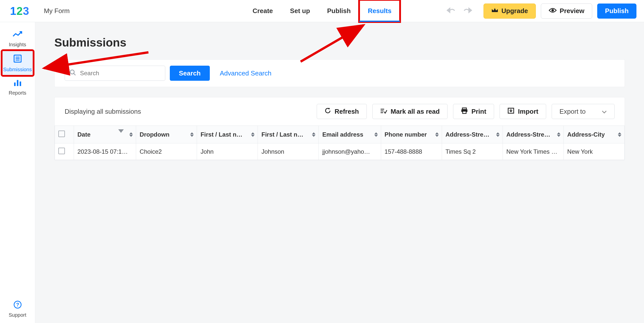  What do you see at coordinates (57, 11) in the screenshot?
I see `form-name: My Form` at bounding box center [57, 11].